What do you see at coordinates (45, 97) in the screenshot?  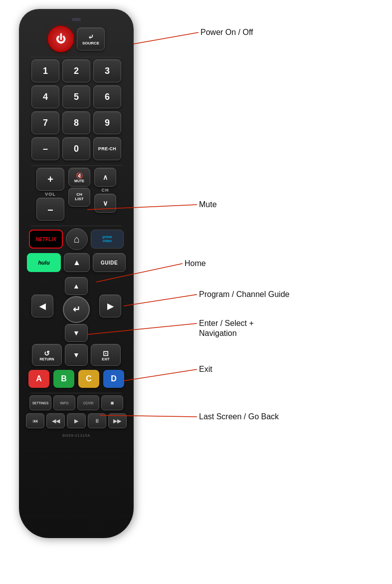 I see `num-4-button: 4` at bounding box center [45, 97].